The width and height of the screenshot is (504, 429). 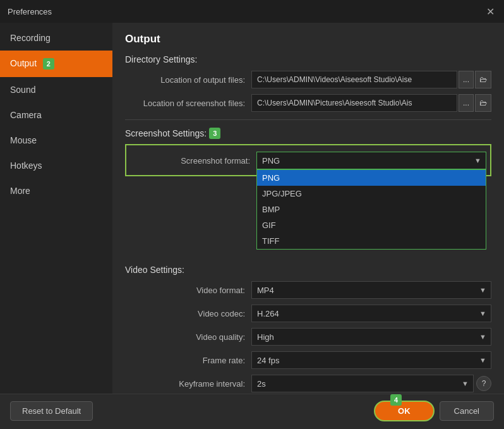 I want to click on video-format-label: Video format:, so click(x=188, y=291).